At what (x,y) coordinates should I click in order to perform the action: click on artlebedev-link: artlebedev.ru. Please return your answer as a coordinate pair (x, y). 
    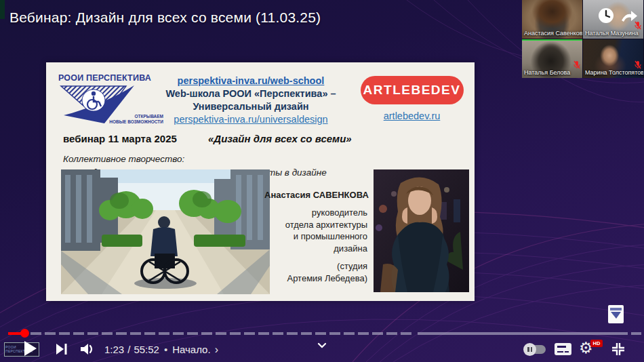
    Looking at the image, I should click on (412, 116).